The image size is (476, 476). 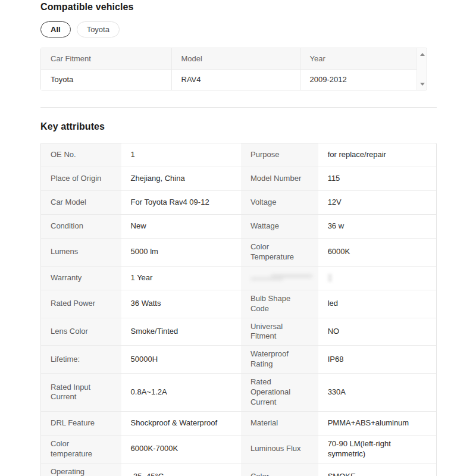 What do you see at coordinates (81, 424) in the screenshot?
I see `attribute-label: DRL Feature` at bounding box center [81, 424].